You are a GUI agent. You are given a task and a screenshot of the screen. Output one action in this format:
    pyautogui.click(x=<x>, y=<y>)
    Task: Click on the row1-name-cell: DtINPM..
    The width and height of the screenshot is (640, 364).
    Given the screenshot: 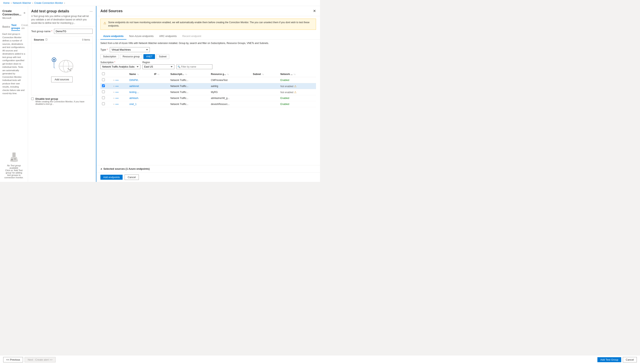 What is the action you would take?
    pyautogui.click(x=140, y=80)
    